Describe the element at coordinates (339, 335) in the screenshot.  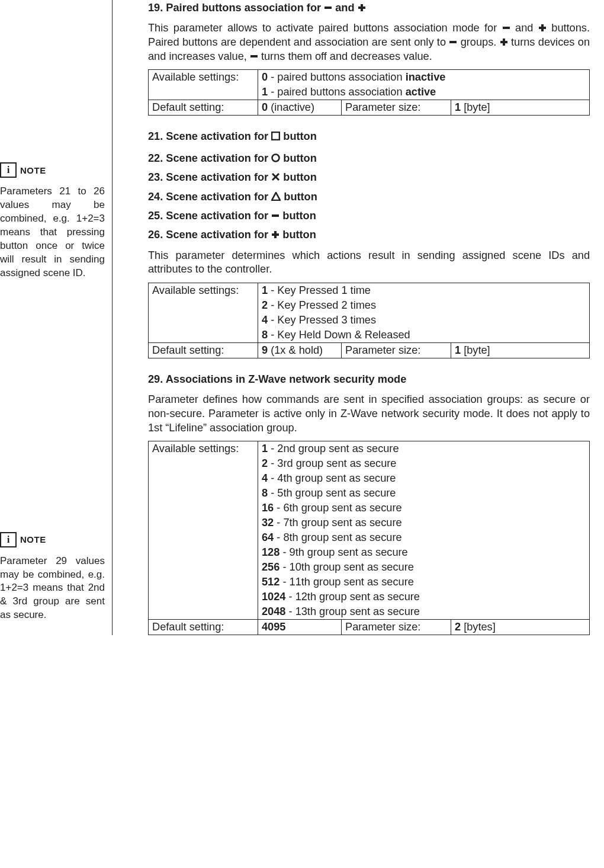
I see `opt-text: - Key Held Down & Released` at that location.